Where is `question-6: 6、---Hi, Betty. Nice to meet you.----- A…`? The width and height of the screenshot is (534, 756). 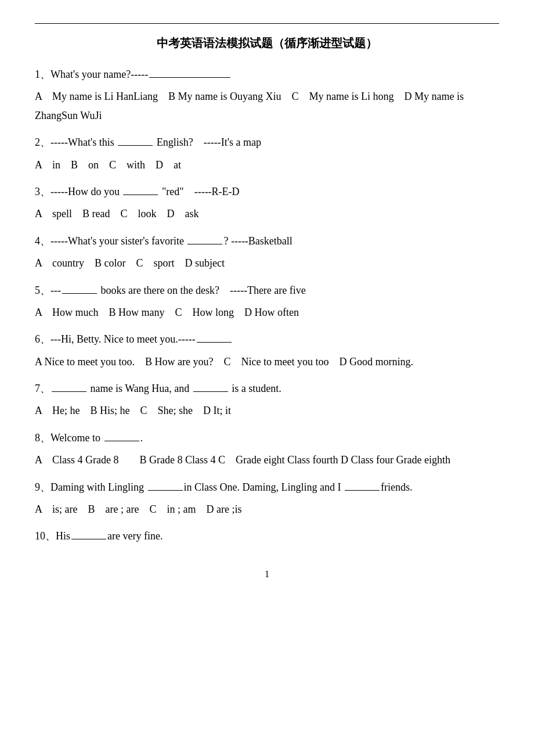 question-6: 6、---Hi, Betty. Nice to meet you.----- A… is located at coordinates (267, 351).